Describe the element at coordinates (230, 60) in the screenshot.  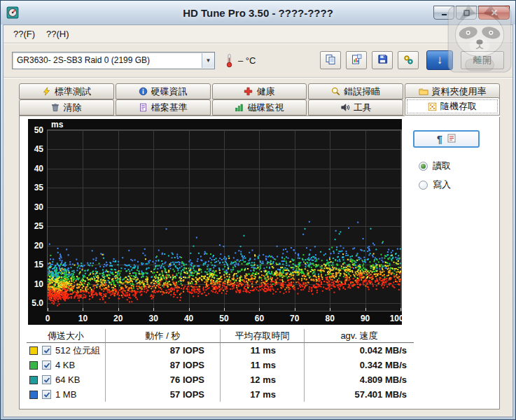
I see `thermometer-icon` at that location.